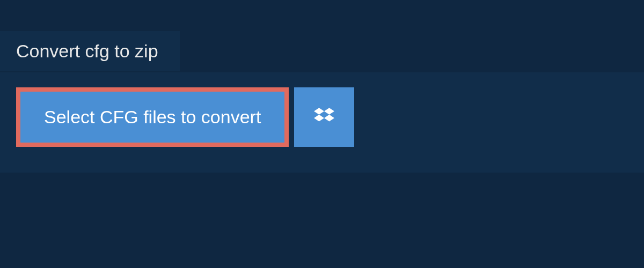 The height and width of the screenshot is (268, 644). Describe the element at coordinates (152, 117) in the screenshot. I see `select-files-button: Select CFG files to convert` at that location.